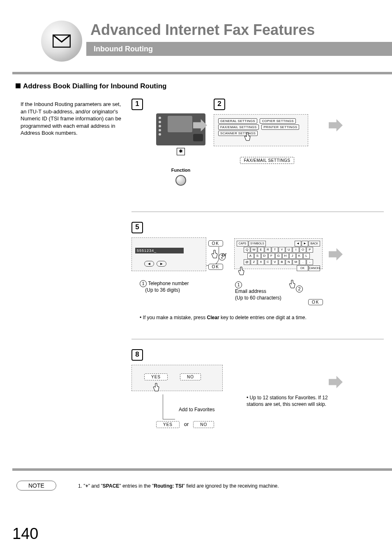 This screenshot has height=555, width=392. What do you see at coordinates (303, 250) in the screenshot?
I see `key-o: O` at bounding box center [303, 250].